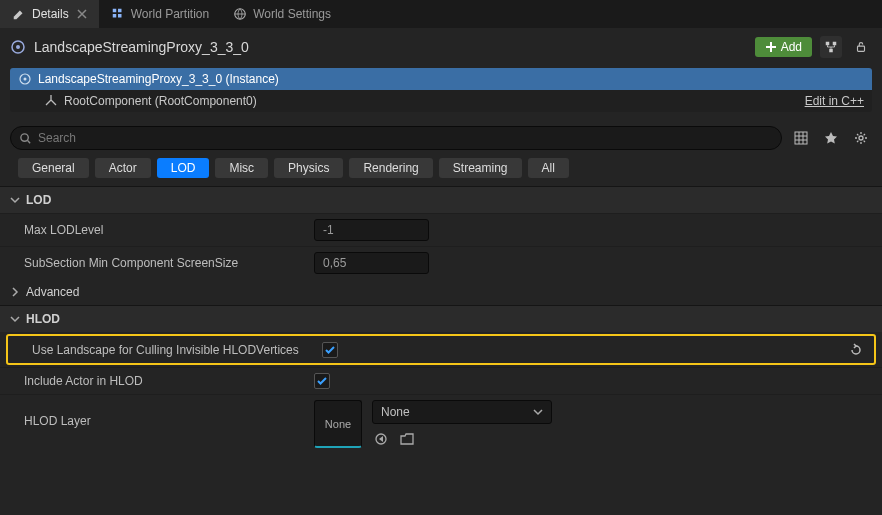 This screenshot has height=515, width=882. What do you see at coordinates (771, 47) in the screenshot?
I see `plus-icon` at bounding box center [771, 47].